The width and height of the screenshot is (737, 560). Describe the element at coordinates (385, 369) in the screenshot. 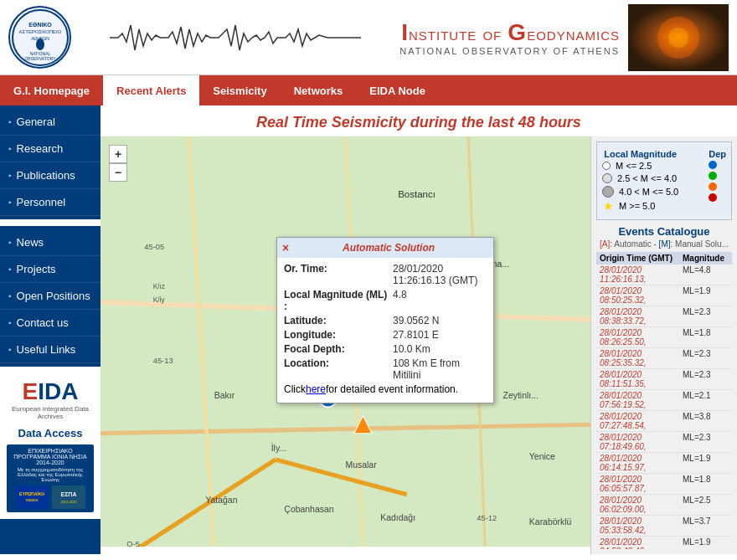

I see `popup-row-location: Location: 108 Km E from Mitilini` at that location.